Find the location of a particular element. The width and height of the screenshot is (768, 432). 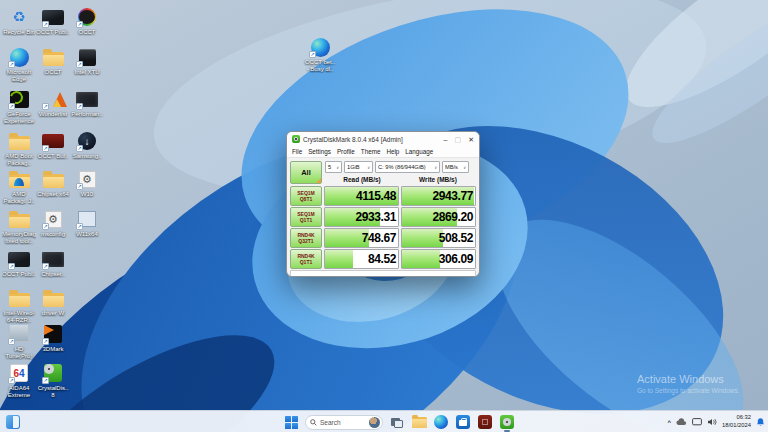

test-count-dropdown: 5∨ is located at coordinates (334, 167).